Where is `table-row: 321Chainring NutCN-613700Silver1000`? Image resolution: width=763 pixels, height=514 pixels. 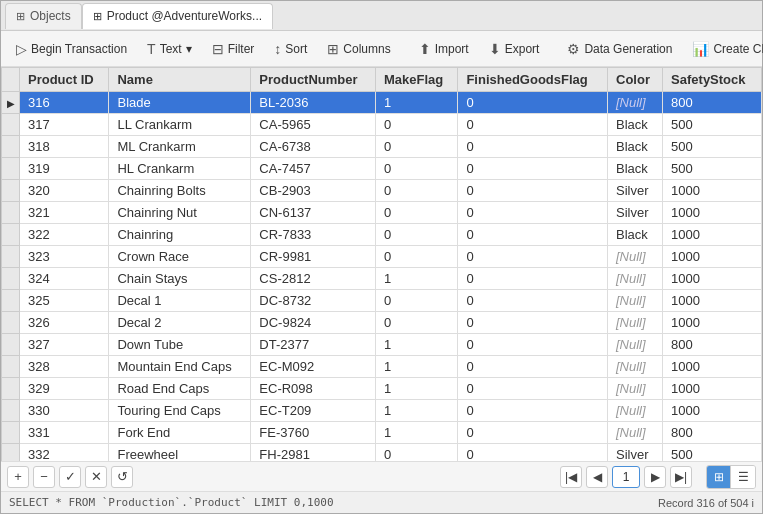 table-row: 321Chainring NutCN-613700Silver1000 is located at coordinates (382, 213).